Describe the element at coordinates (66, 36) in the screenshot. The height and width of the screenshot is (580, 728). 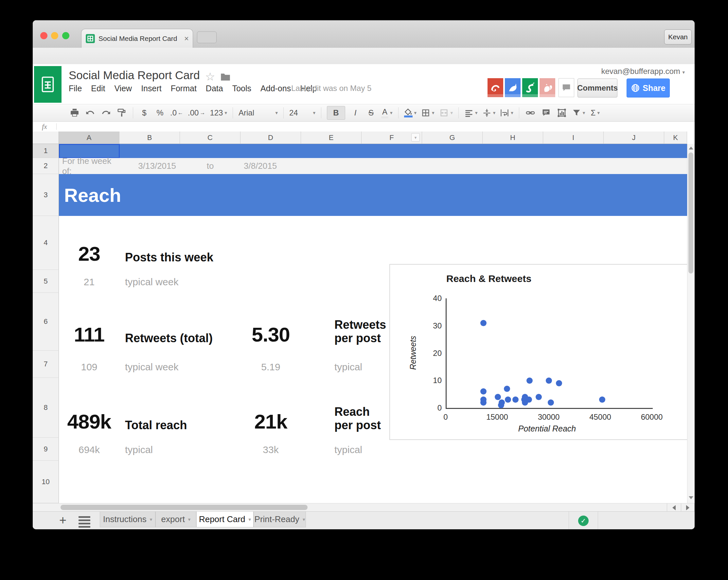
I see `mac-zoom-button` at that location.